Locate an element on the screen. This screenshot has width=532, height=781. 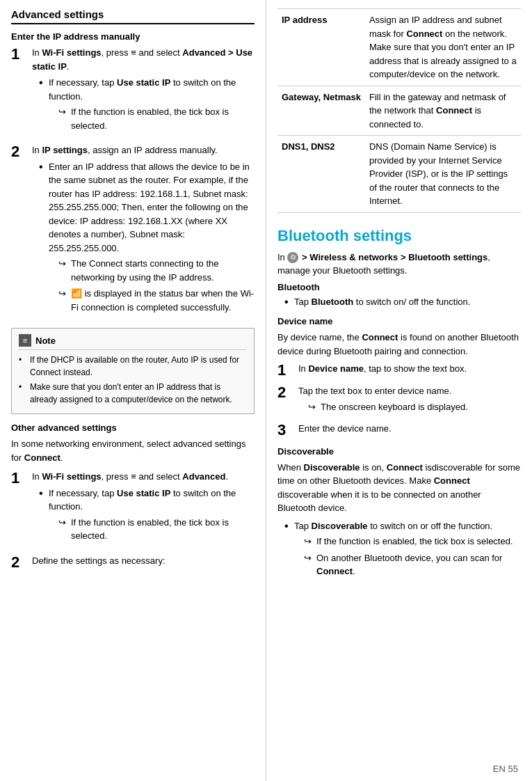
dn-prefix: By device name, the is located at coordinates (320, 337).